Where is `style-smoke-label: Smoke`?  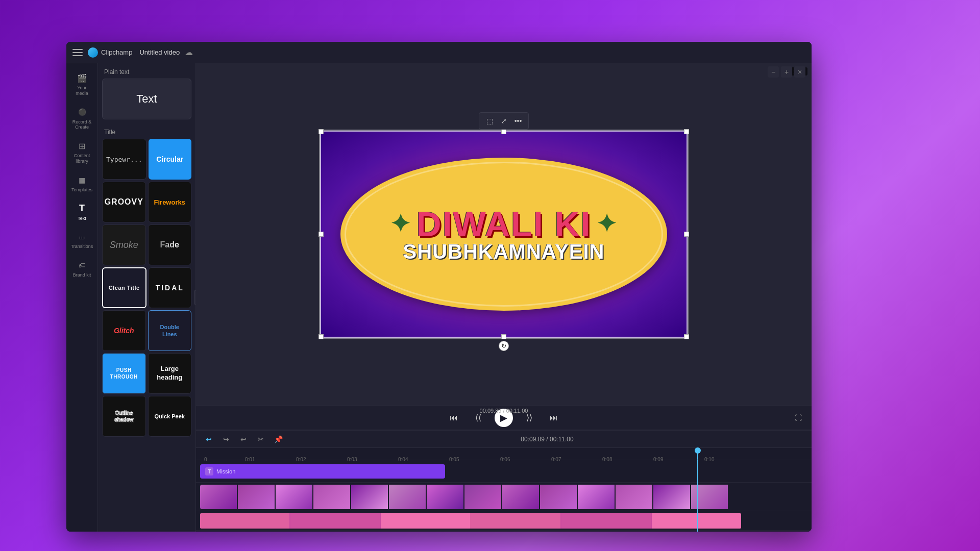 style-smoke-label: Smoke is located at coordinates (124, 245).